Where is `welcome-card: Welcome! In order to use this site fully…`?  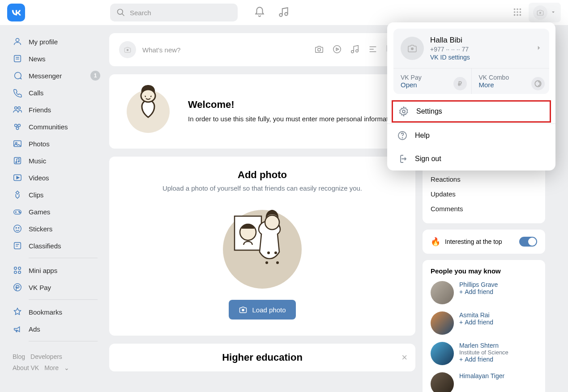
welcome-card: Welcome! In order to use this site fully… is located at coordinates (262, 111).